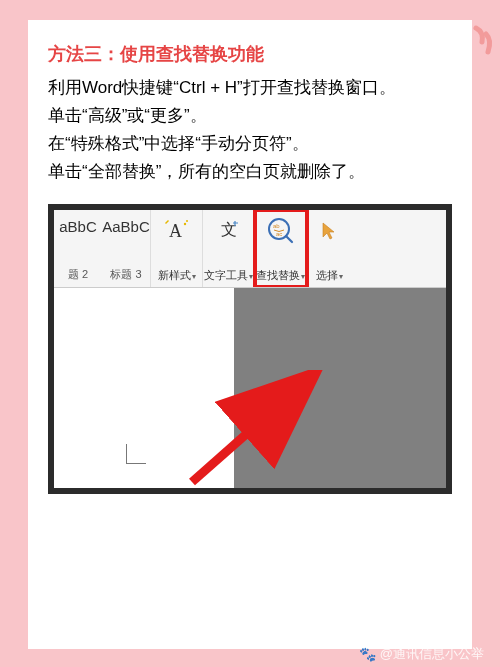 Image resolution: width=500 pixels, height=667 pixels. I want to click on style-sample: AaBbC, so click(126, 226).